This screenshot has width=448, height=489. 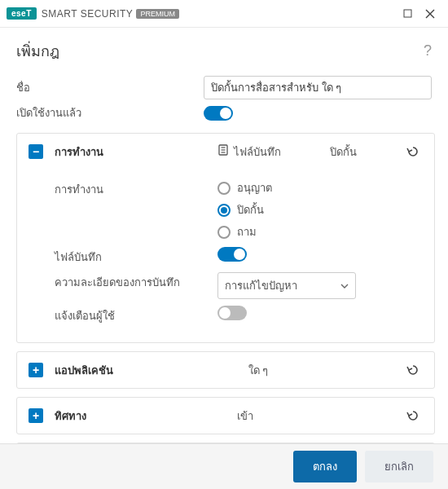 I want to click on section-app-summary: ใด ๆ, so click(x=259, y=370).